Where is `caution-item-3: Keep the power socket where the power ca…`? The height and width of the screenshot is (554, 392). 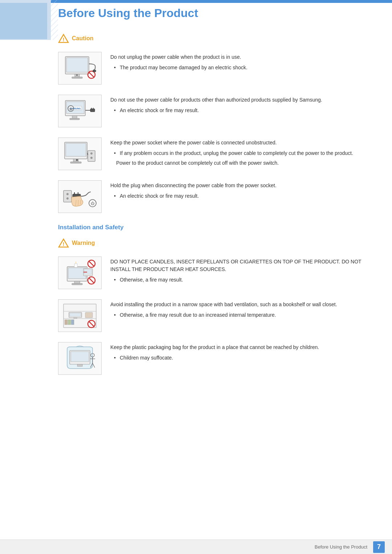 caution-item-3: Keep the power socket where the power ca… is located at coordinates (214, 154).